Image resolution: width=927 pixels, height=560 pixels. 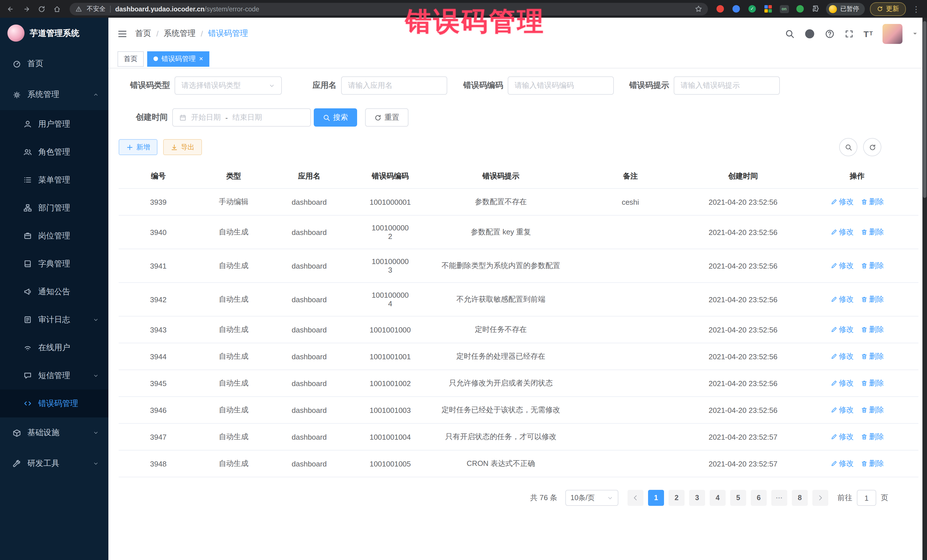 What do you see at coordinates (699, 9) in the screenshot?
I see `bookmark-star-icon` at bounding box center [699, 9].